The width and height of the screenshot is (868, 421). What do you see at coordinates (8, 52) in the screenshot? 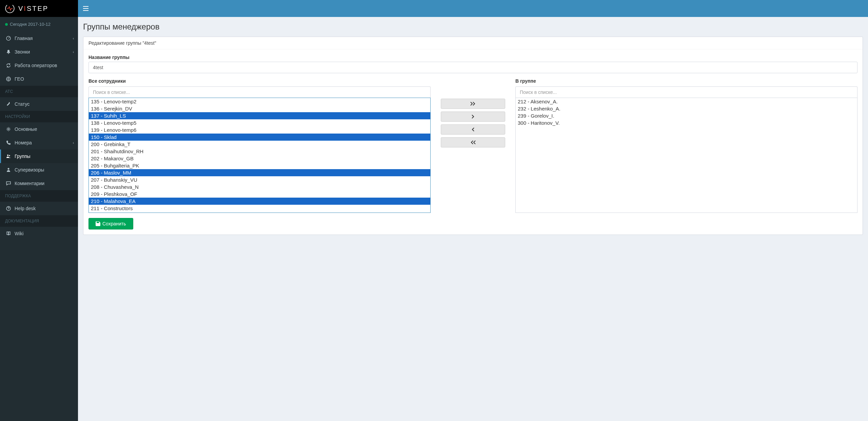
I see `bell-icon` at bounding box center [8, 52].